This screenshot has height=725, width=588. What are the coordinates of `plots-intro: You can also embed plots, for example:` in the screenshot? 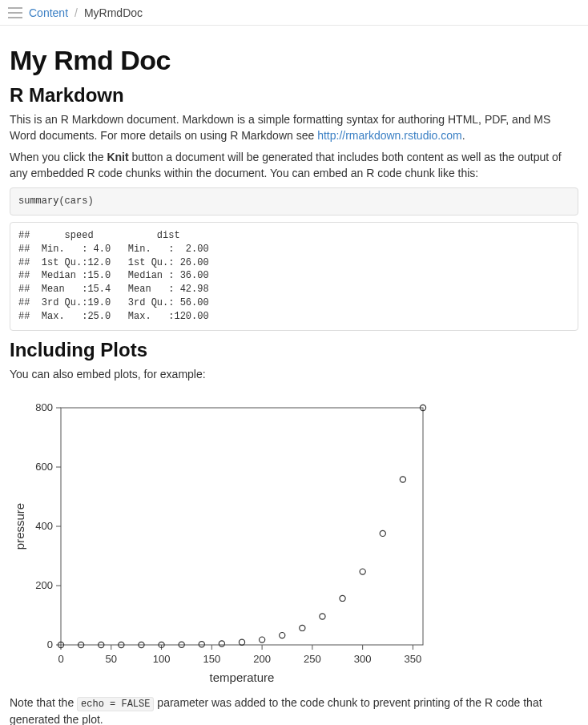 It's located at (294, 374).